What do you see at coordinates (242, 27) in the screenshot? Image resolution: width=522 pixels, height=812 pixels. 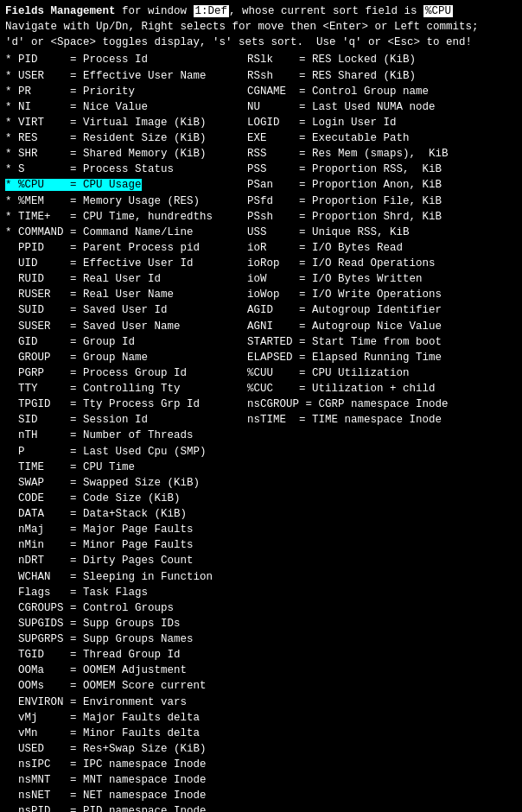 I see `header-line2: Navigate with Up/Dn, Right selects for m…` at bounding box center [242, 27].